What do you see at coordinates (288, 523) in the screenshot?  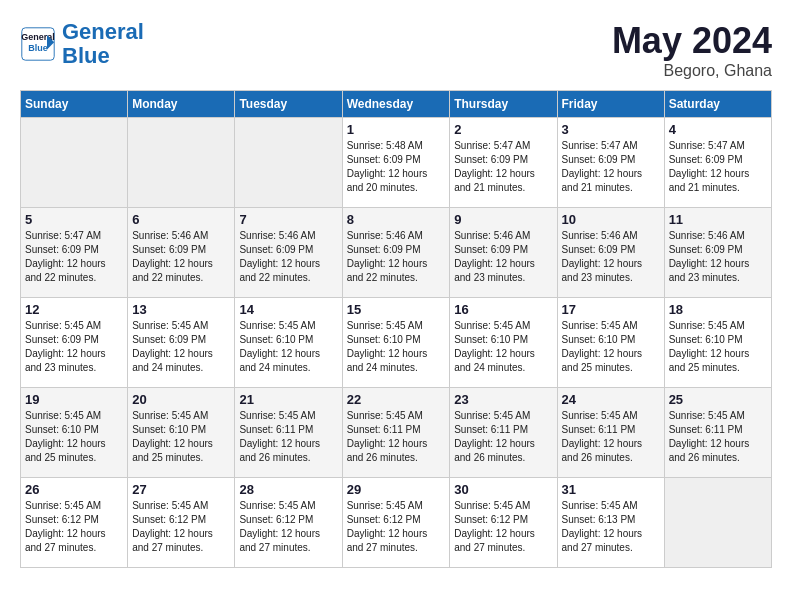 I see `calendar-cell: 28Sunrise: 5:45 AMSunset: 6:12 PMDayligh…` at bounding box center [288, 523].